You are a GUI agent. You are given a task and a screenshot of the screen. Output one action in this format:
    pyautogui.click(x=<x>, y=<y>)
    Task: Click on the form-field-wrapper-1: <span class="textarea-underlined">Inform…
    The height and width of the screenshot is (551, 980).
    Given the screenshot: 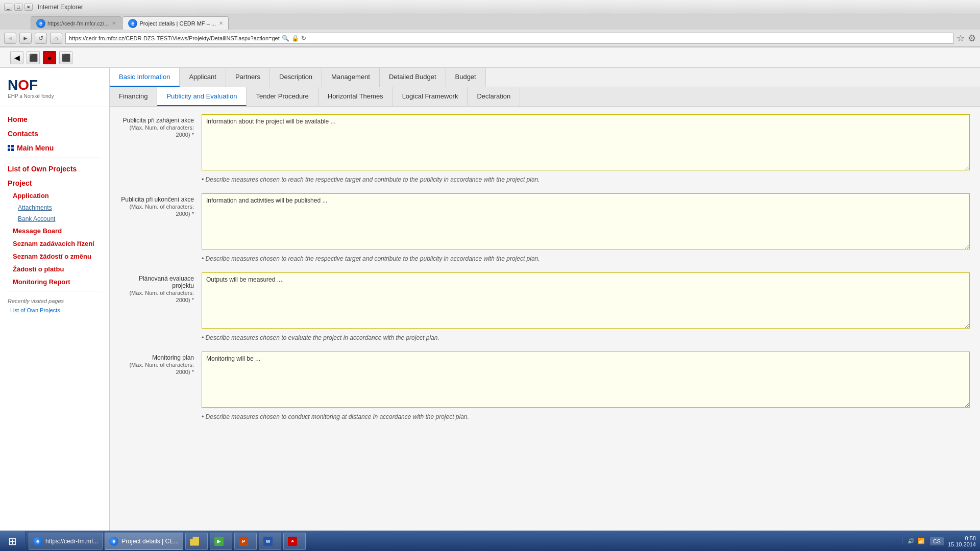 What is the action you would take?
    pyautogui.click(x=586, y=149)
    